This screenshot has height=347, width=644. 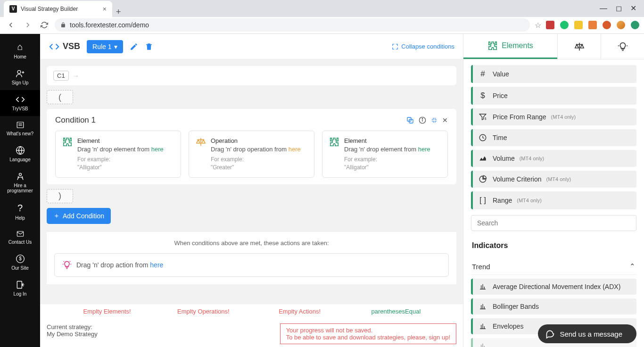 I want to click on sidenav-login: Log In, so click(x=20, y=289).